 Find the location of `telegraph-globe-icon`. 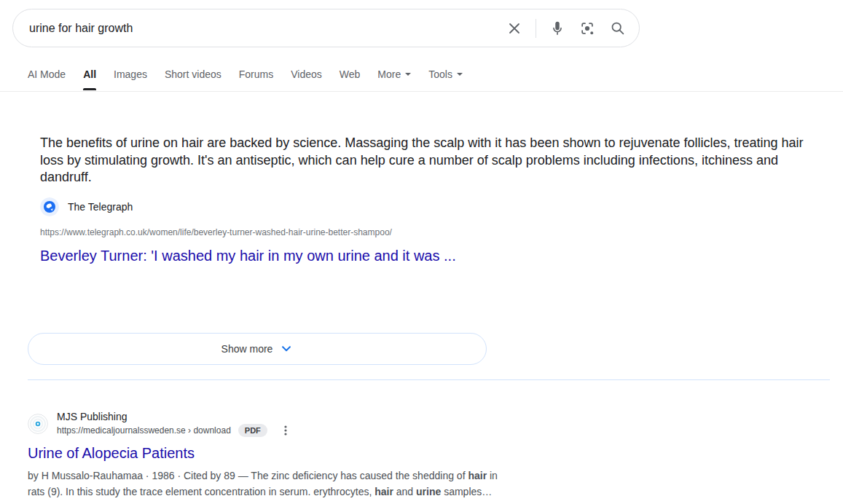

telegraph-globe-icon is located at coordinates (50, 207).